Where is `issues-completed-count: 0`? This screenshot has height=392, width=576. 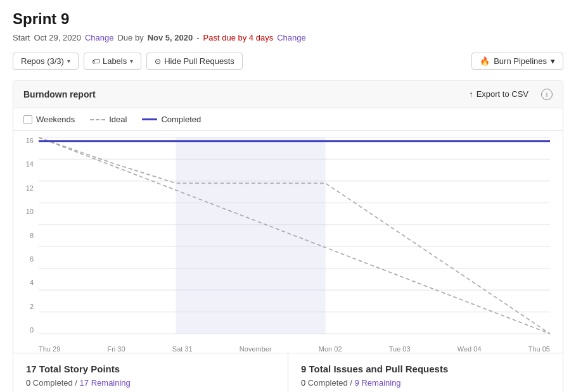
issues-completed-count: 0 is located at coordinates (303, 383).